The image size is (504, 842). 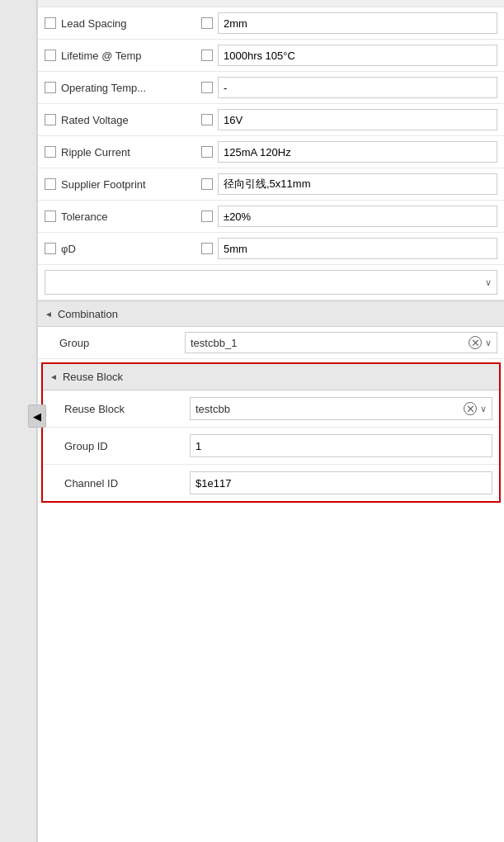 I want to click on ripple-current-label: Ripple Current, so click(x=131, y=152).